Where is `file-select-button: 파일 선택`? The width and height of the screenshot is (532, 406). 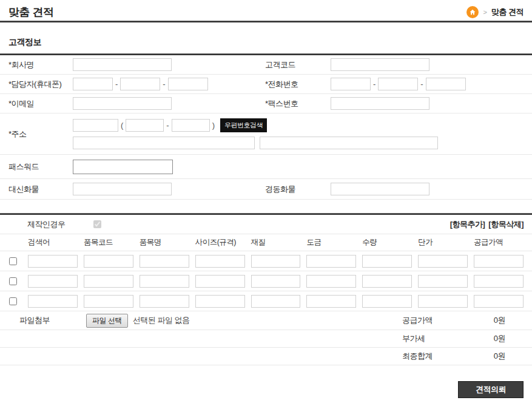
file-select-button: 파일 선택 is located at coordinates (107, 320).